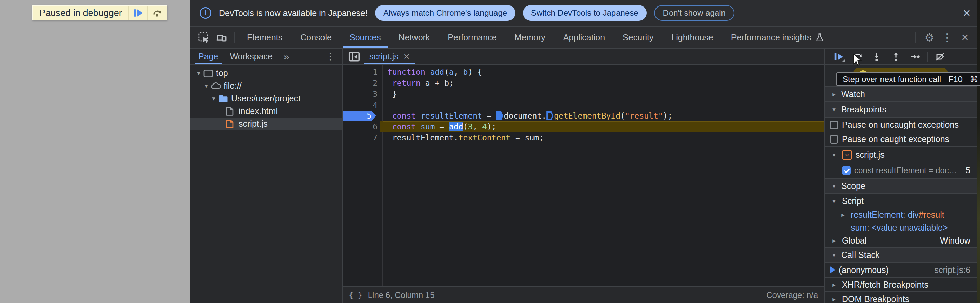 The image size is (980, 303). I want to click on tab-console: Console, so click(316, 37).